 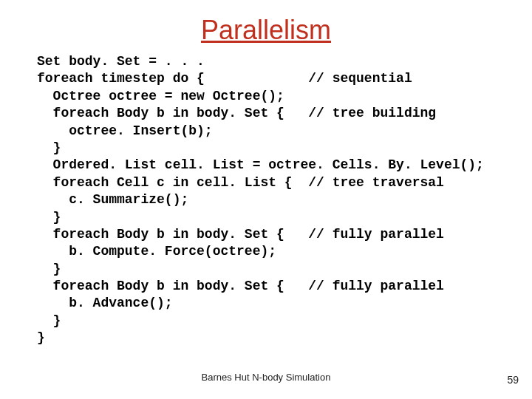 What do you see at coordinates (513, 380) in the screenshot?
I see `page-number: 59` at bounding box center [513, 380].